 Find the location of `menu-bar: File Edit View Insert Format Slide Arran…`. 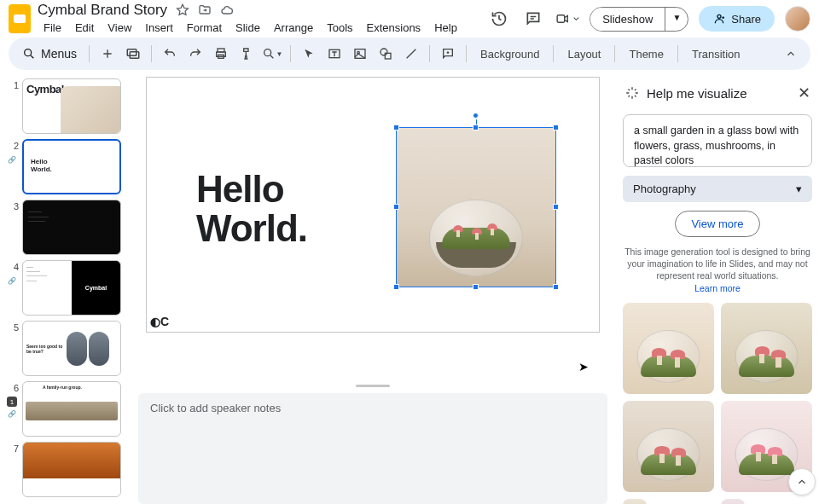

menu-bar: File Edit View Insert Format Slide Arran… is located at coordinates (259, 27).